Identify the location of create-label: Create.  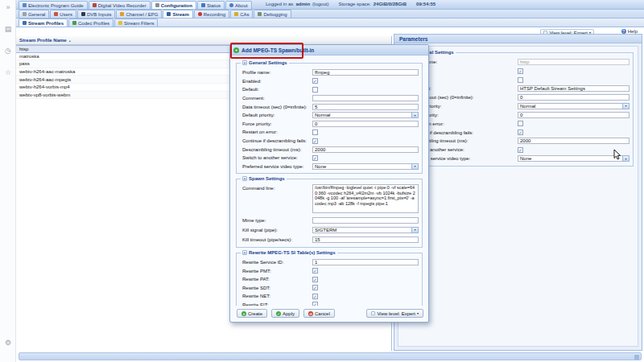
(255, 314).